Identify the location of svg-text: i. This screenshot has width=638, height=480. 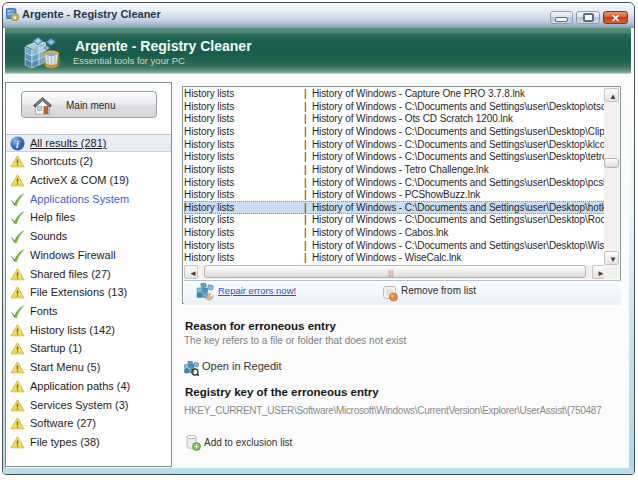
(18, 144).